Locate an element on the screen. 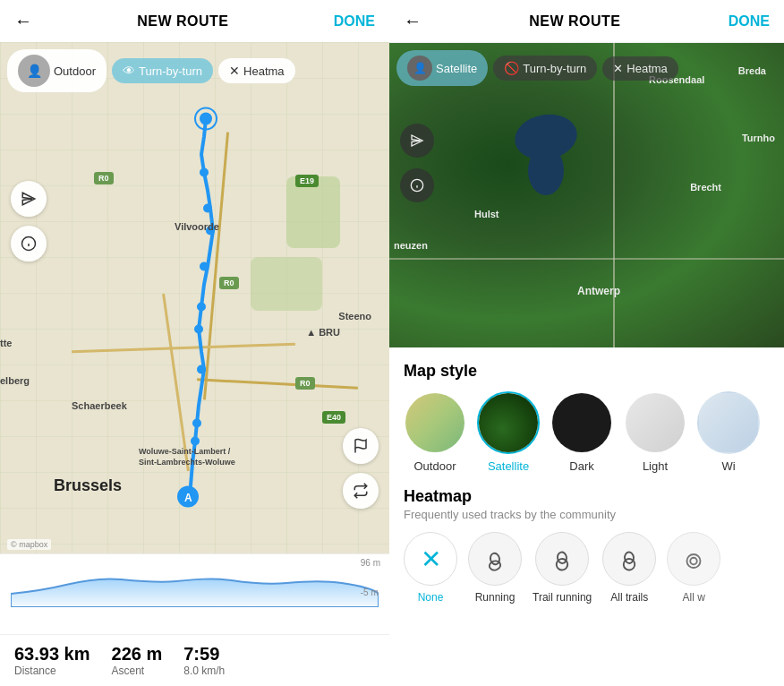 The image size is (784, 686). avatar: 👤 is located at coordinates (34, 71).